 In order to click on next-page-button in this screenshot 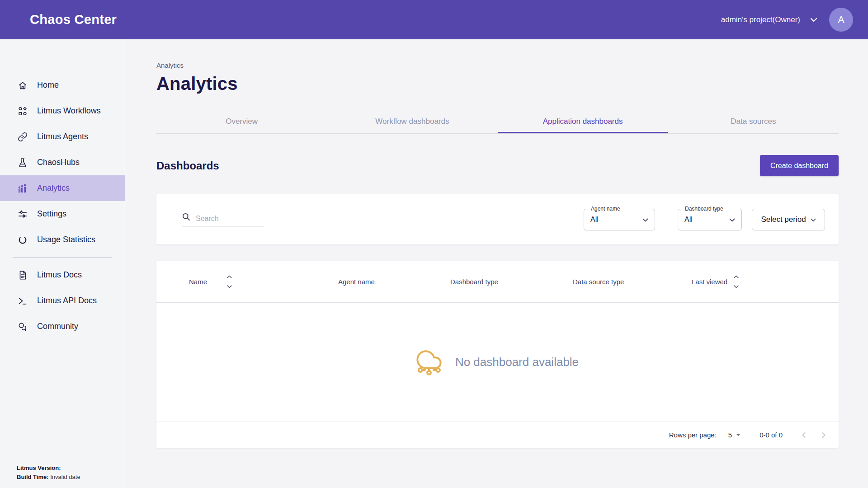, I will do `click(824, 435)`.